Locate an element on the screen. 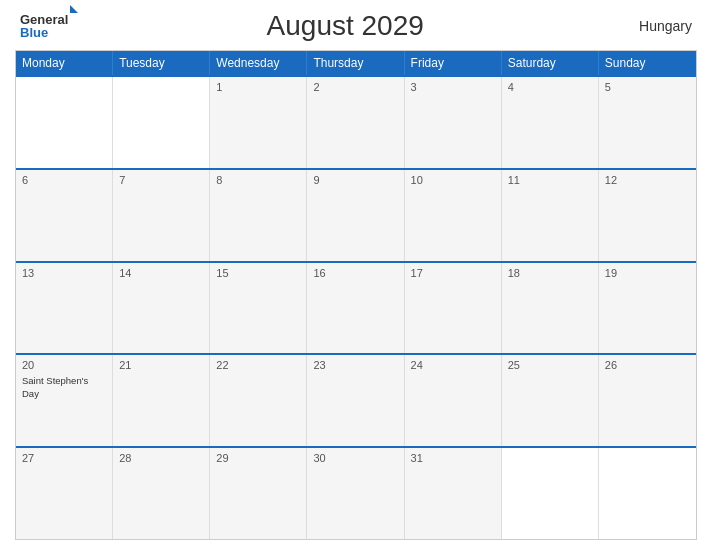 The width and height of the screenshot is (712, 550). day-cell-4-7: 26 is located at coordinates (648, 400).